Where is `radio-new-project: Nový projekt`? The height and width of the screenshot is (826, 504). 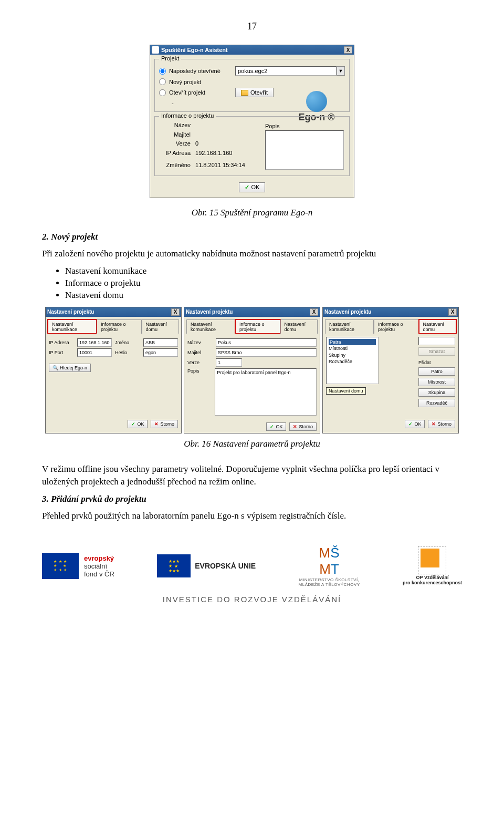 radio-new-project: Nový projekt is located at coordinates (194, 82).